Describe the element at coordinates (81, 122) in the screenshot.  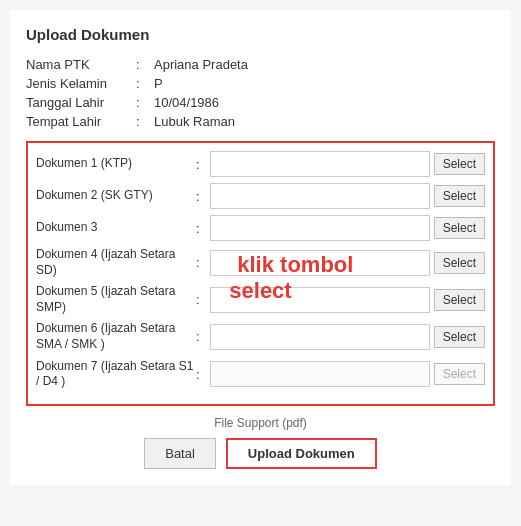
I see `info-label: Tempat Lahir` at that location.